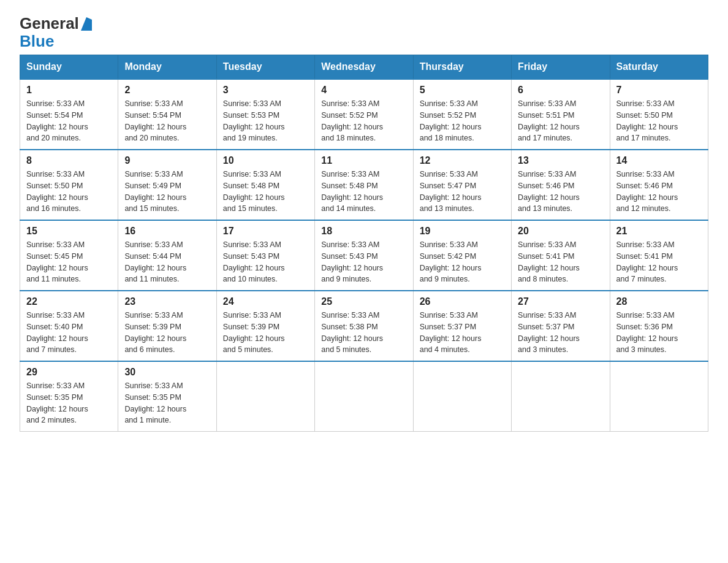  I want to click on calendar-cell: 15Sunrise: 5:33 AMSunset: 5:45 PMDayligh…, so click(69, 255).